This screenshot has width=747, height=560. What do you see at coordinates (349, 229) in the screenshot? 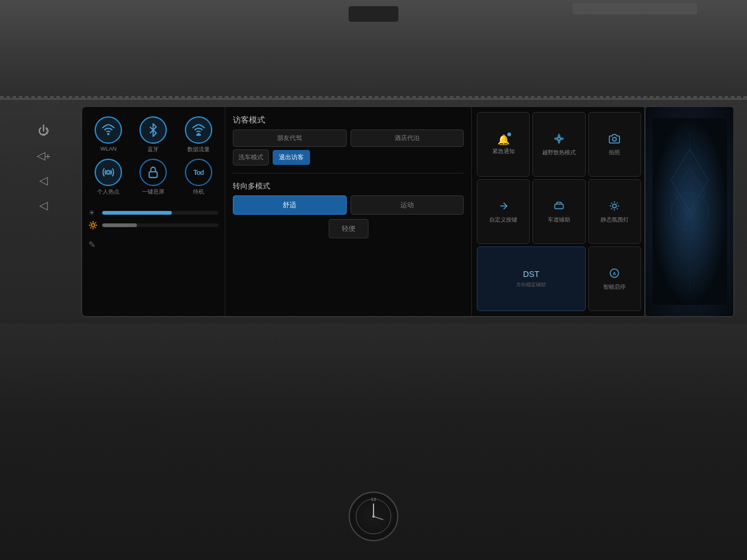
I see `light-mode-button: 轻便` at bounding box center [349, 229].